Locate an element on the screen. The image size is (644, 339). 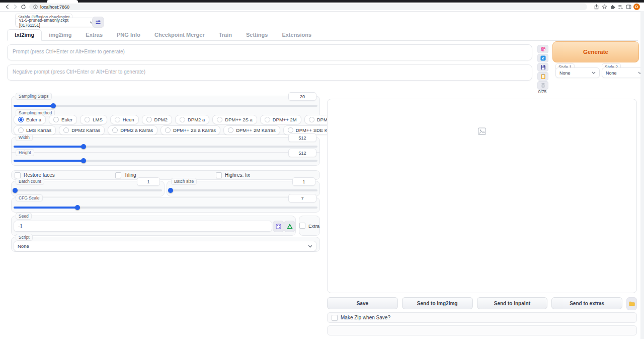
generation-info-box is located at coordinates (482, 330).